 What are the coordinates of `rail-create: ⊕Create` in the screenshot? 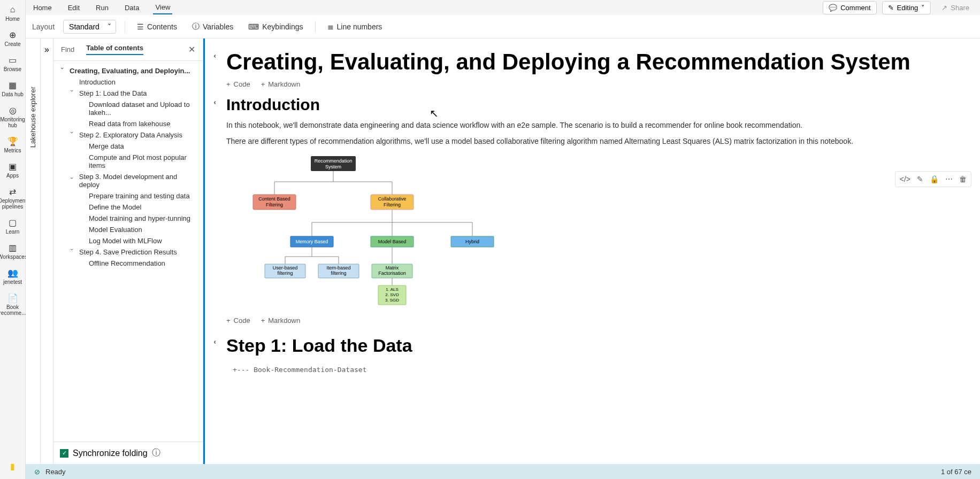 It's located at (13, 38).